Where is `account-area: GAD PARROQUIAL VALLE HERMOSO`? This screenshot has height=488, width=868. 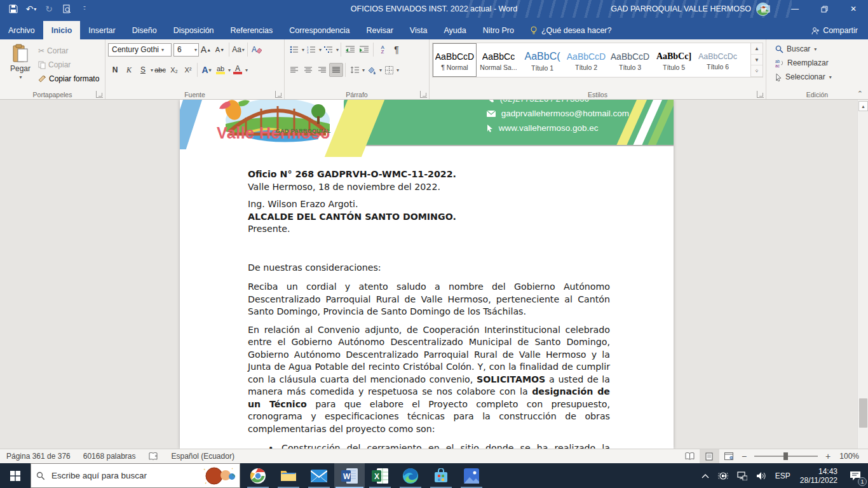
account-area: GAD PARROQUIAL VALLE HERMOSO is located at coordinates (690, 9).